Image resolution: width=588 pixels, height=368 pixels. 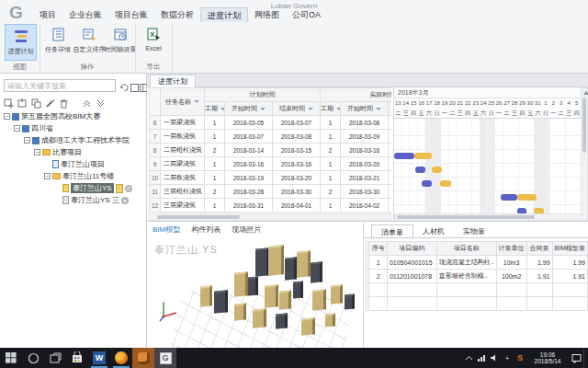 I want to click on quantities-row-2: 2011201001078直形墙砼含制模..100m21.911.91, so click(x=478, y=276).